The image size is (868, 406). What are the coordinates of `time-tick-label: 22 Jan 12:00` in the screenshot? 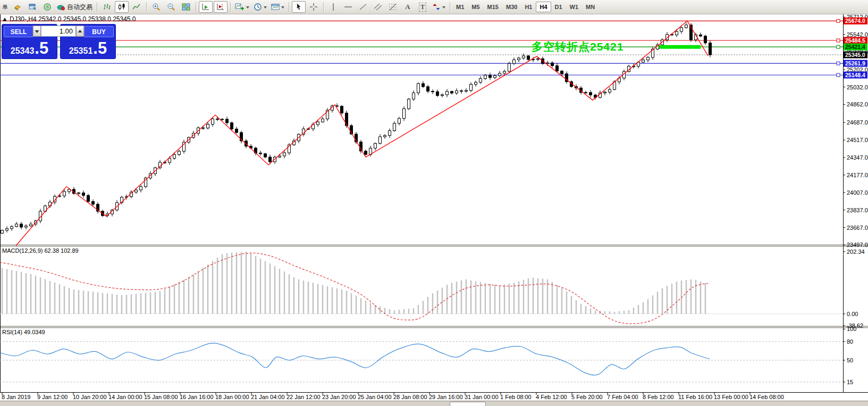 It's located at (304, 397).